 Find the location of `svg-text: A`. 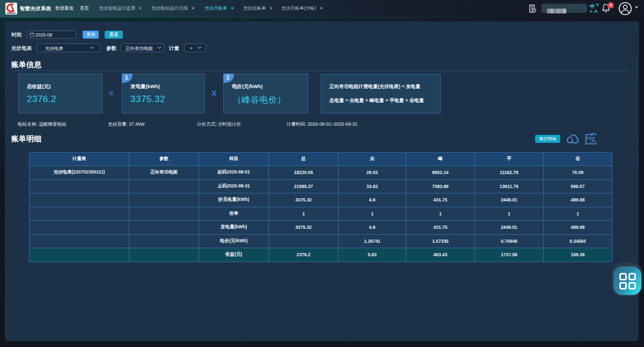

svg-text: A is located at coordinates (596, 11).